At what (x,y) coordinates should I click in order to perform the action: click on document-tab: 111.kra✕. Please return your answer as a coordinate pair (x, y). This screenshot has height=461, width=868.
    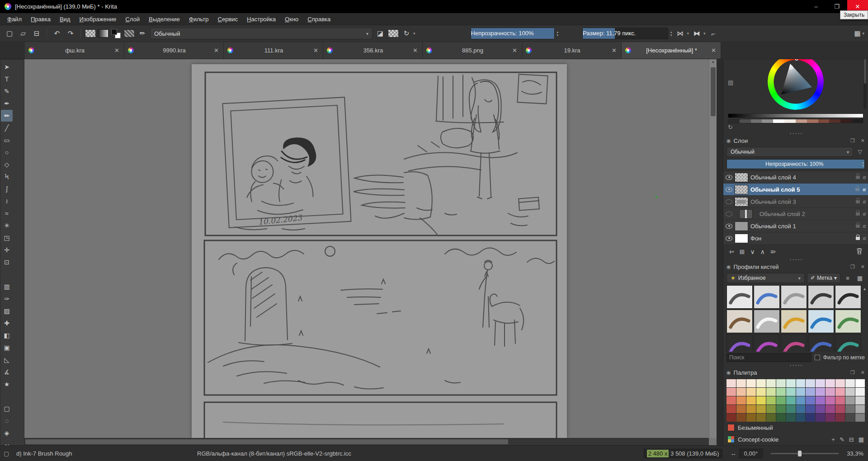
    Looking at the image, I should click on (274, 51).